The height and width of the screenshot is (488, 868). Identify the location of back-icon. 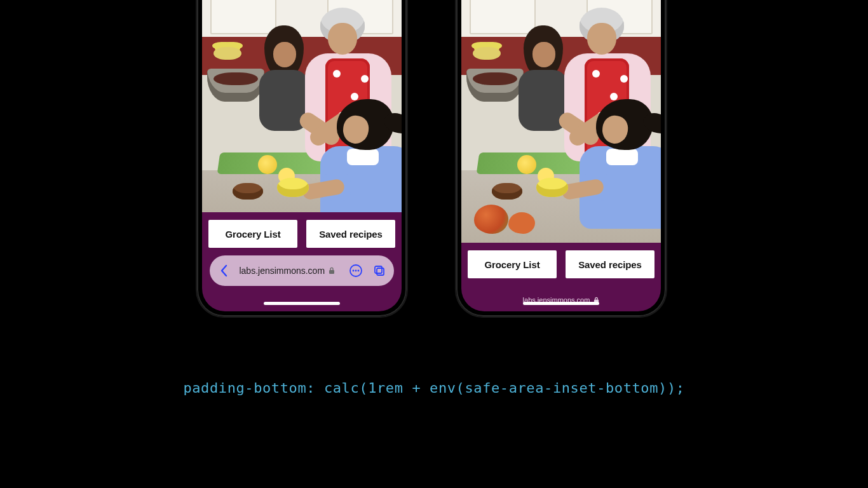
(224, 271).